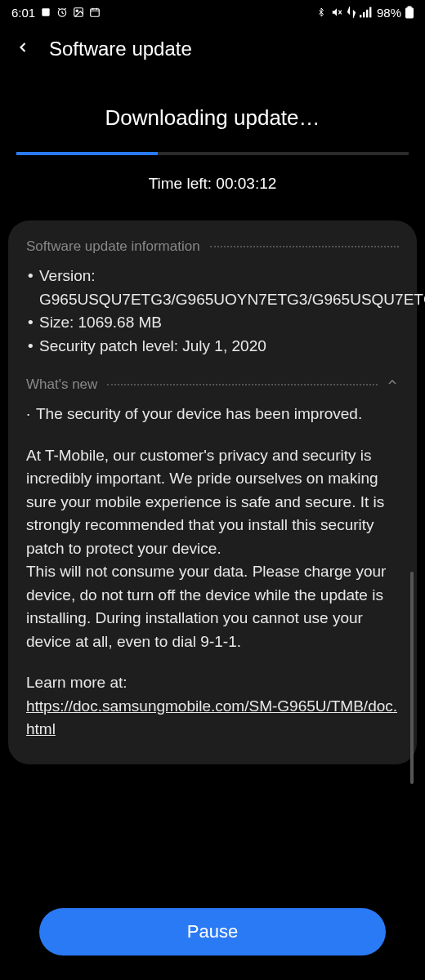  Describe the element at coordinates (212, 932) in the screenshot. I see `pause-button: Pause` at that location.